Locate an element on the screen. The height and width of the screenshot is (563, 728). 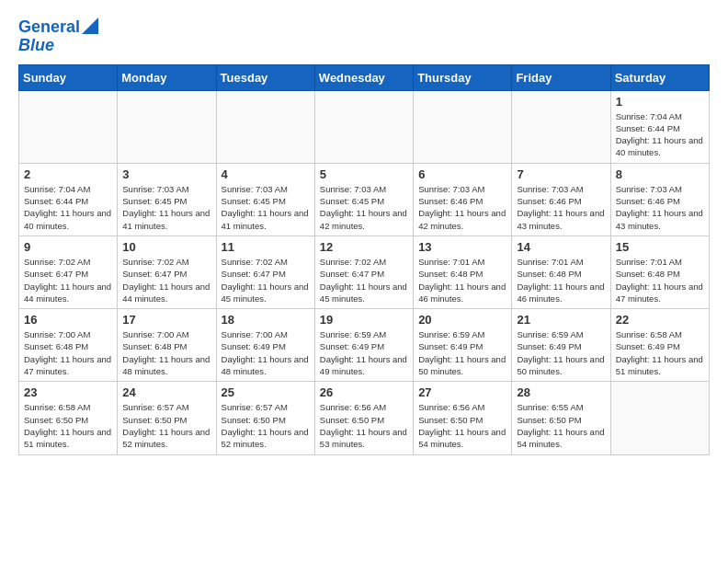
weekday-header-monday: Monday is located at coordinates (167, 77).